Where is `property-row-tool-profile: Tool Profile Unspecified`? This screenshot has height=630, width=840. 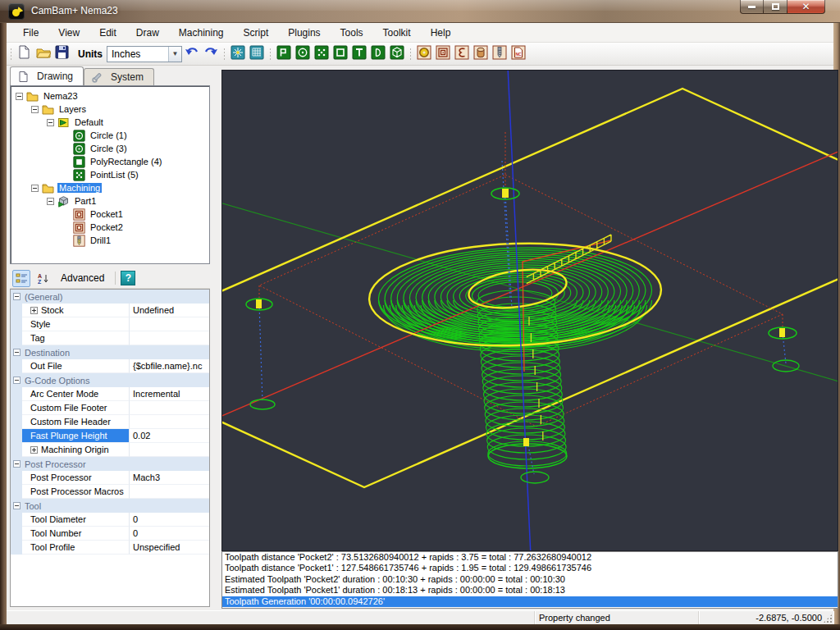
property-row-tool-profile: Tool Profile Unspecified is located at coordinates (110, 548).